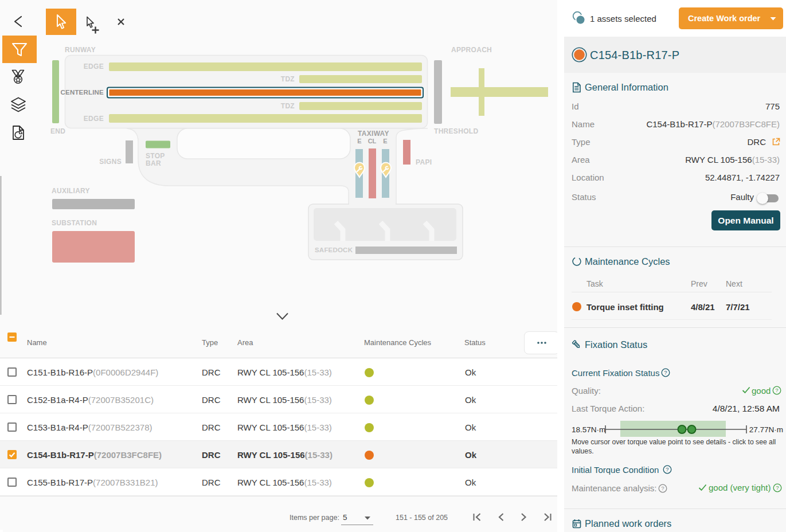 The height and width of the screenshot is (532, 786). I want to click on svg-text: SIGNS, so click(110, 162).